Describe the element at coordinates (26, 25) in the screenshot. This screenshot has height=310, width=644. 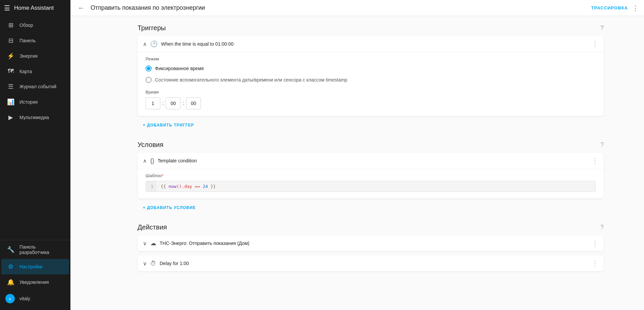
I see `sidebar-item-label: Обзор` at that location.